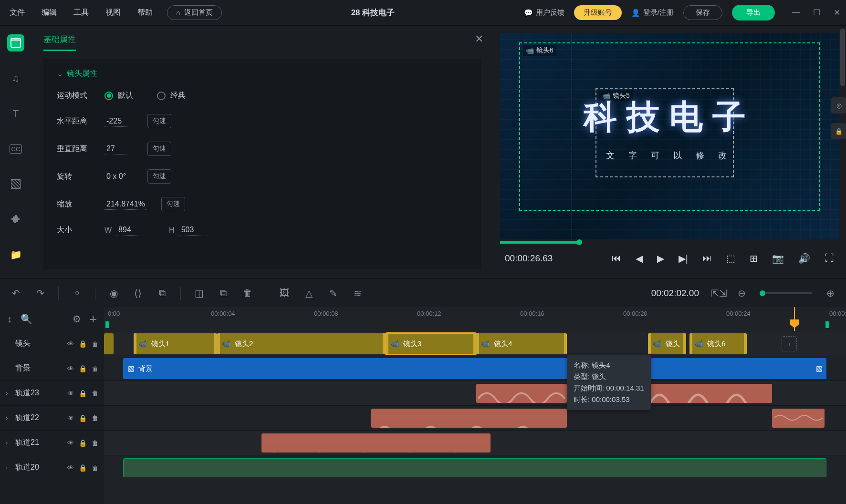 The height and width of the screenshot is (504, 846). I want to click on menu-view: 视图, so click(113, 12).